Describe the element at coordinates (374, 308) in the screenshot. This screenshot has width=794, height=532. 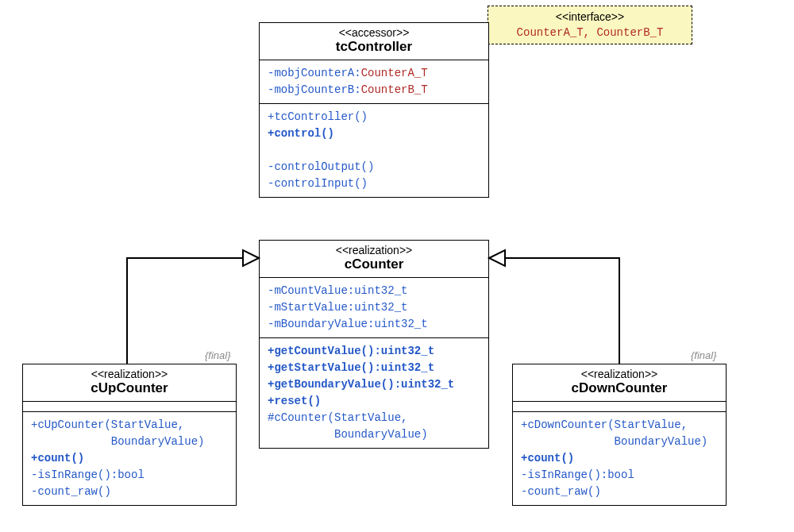
I see `ccounter-attr-sv: -mStartValue:uint32_t` at that location.